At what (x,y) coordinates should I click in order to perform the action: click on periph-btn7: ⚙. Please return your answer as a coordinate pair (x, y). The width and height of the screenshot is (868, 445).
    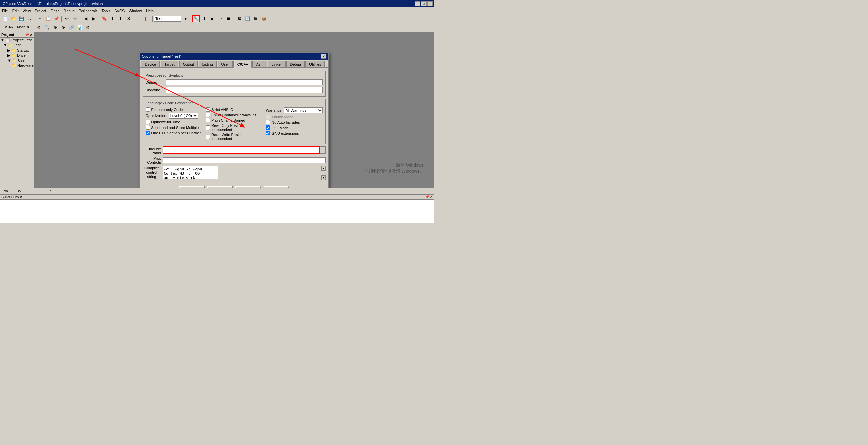
    Looking at the image, I should click on (88, 27).